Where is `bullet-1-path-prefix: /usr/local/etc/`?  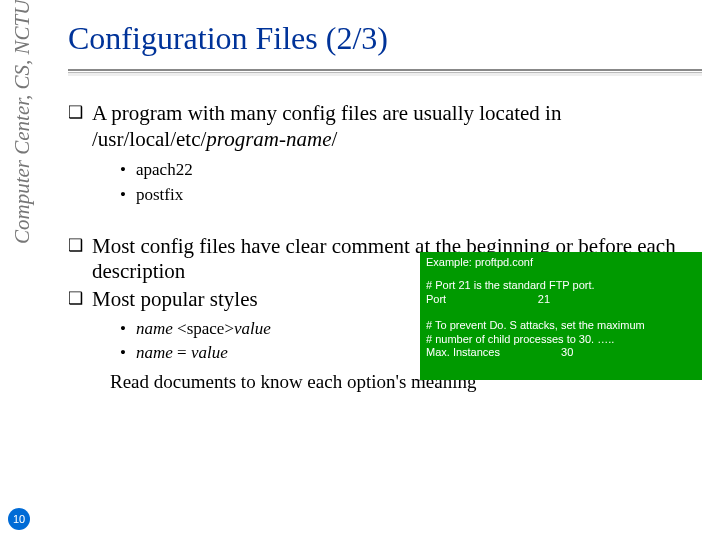 bullet-1-path-prefix: /usr/local/etc/ is located at coordinates (149, 139).